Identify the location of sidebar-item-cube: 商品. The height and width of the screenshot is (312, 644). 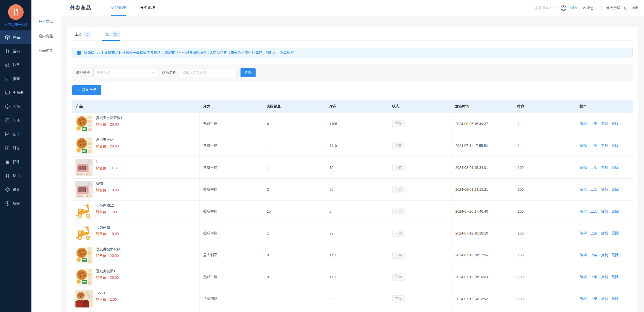
(16, 37).